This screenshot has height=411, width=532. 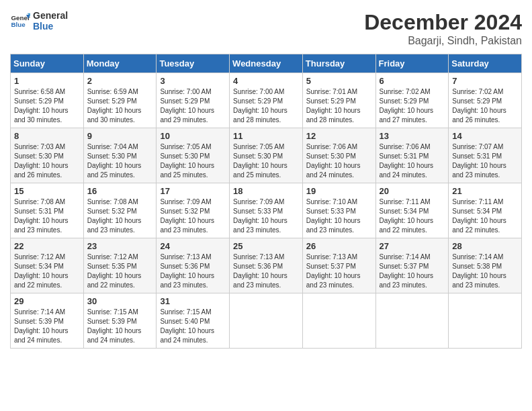 What do you see at coordinates (412, 64) in the screenshot?
I see `weekday-header-friday: Friday` at bounding box center [412, 64].